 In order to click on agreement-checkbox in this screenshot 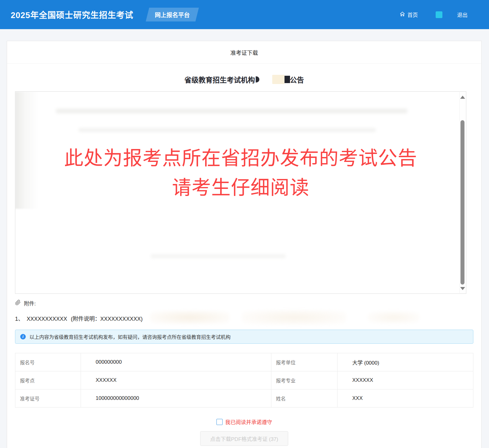, I will do `click(220, 422)`.